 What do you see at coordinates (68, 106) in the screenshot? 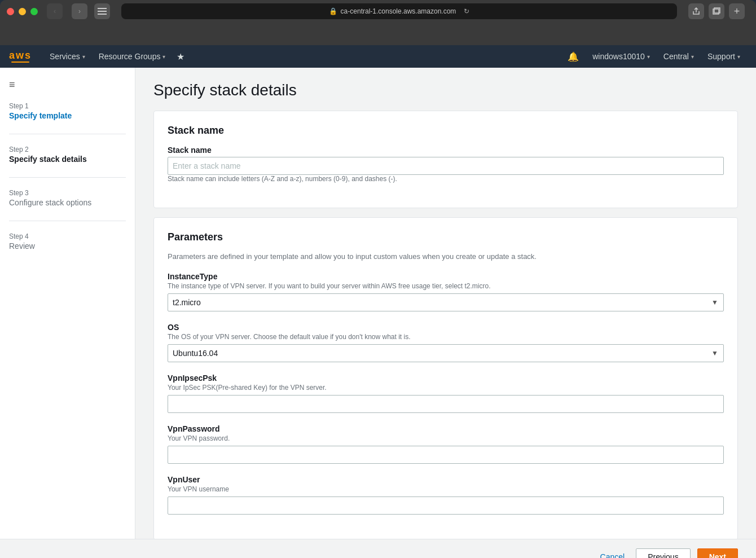
I see `step-1-label: Step 1` at bounding box center [68, 106].